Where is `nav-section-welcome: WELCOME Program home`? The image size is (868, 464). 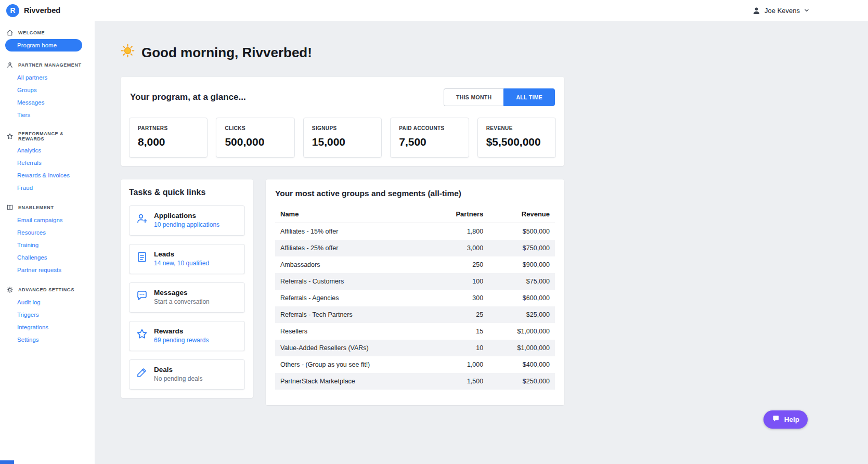 nav-section-welcome: WELCOME Program home is located at coordinates (47, 38).